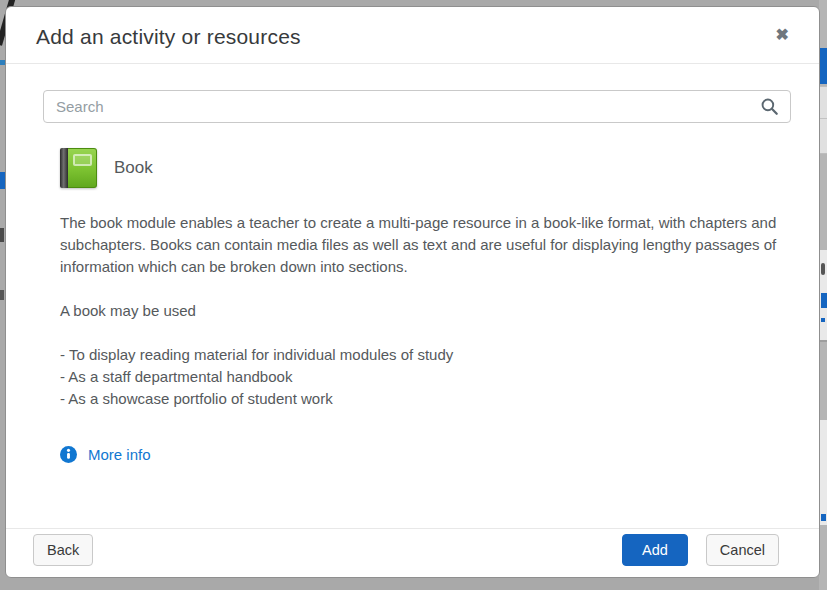 This screenshot has height=590, width=827. What do you see at coordinates (423, 245) in the screenshot?
I see `module-description: The book module enables a teacher to cre…` at bounding box center [423, 245].